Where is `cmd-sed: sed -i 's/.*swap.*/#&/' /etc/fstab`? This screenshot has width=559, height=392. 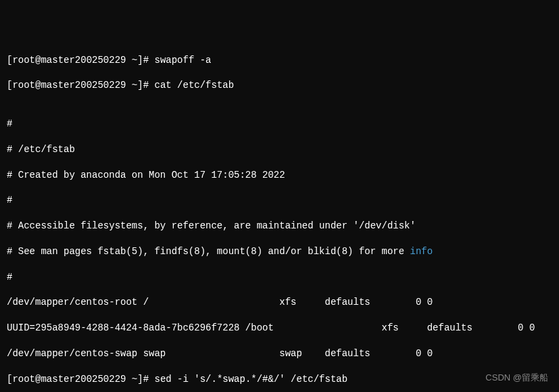
cmd-sed: sed -i 's/.*swap.*/#&/' /etc/fstab is located at coordinates (251, 379).